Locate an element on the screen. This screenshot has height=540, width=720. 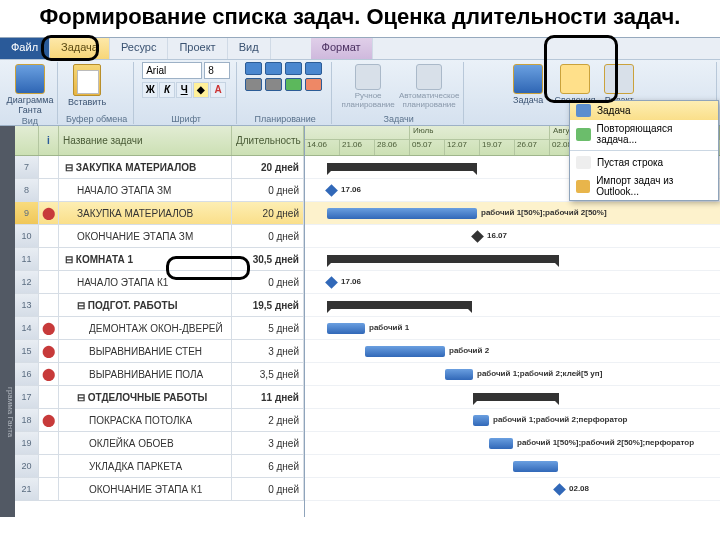
task-name-cell: ДЕМОНТАЖ ОКОН-ДВЕРЕЙ is located at coordinates (146, 328).